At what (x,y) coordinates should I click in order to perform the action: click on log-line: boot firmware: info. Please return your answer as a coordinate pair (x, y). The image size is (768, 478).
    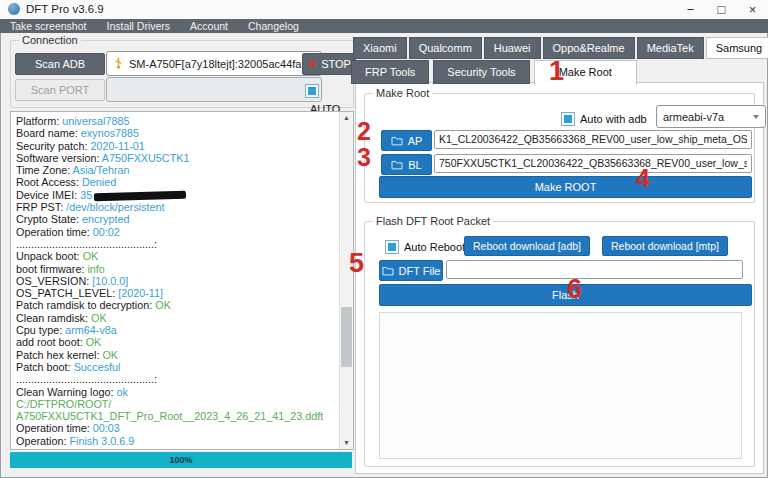
    Looking at the image, I should click on (177, 269).